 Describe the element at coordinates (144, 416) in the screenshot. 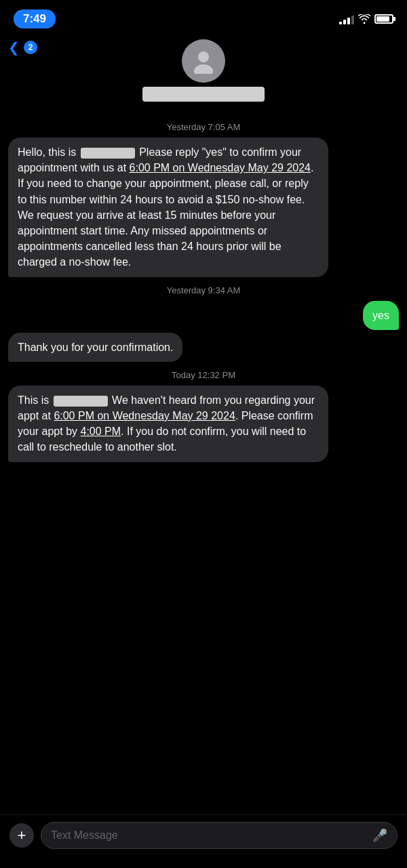

I see `appointment-time-2: 6:00 PM on Wednesday May 29 2024` at that location.